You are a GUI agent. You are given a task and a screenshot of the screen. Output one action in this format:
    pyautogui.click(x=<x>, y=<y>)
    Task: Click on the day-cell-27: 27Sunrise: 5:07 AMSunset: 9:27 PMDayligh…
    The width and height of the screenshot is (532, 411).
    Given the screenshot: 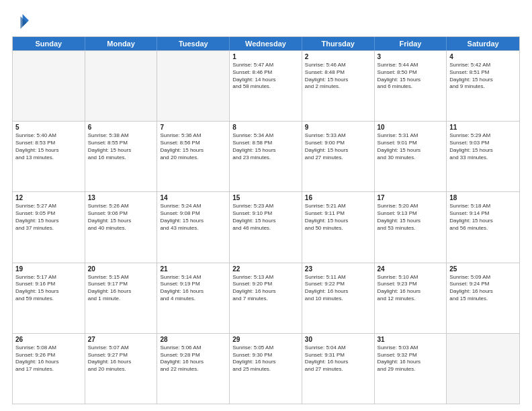 What is the action you would take?
    pyautogui.click(x=122, y=369)
    